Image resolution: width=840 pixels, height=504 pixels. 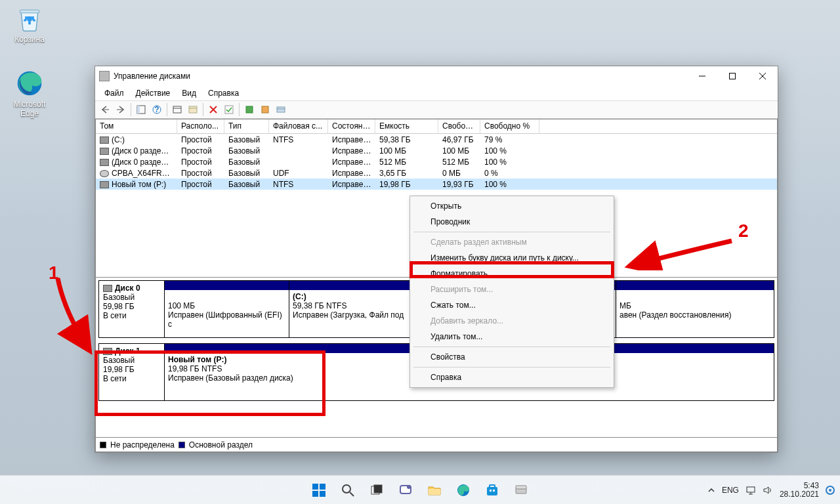 What do you see at coordinates (105, 110) in the screenshot?
I see `tb-back` at bounding box center [105, 110].